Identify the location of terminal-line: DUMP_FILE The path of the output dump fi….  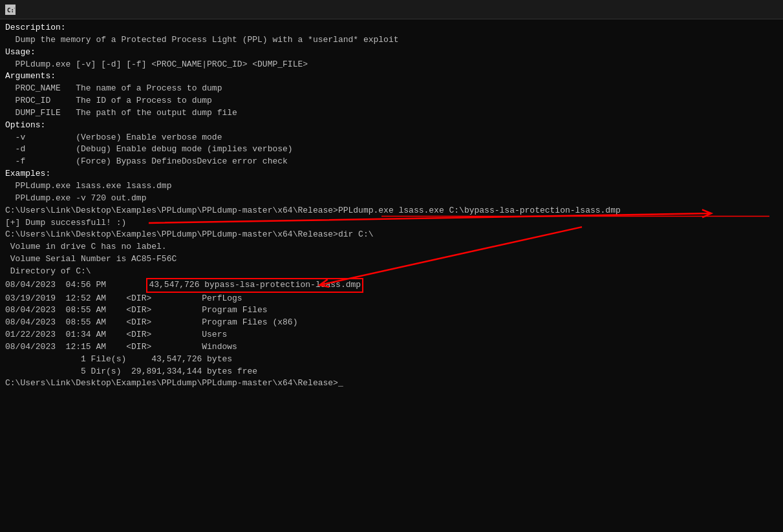
(392, 114).